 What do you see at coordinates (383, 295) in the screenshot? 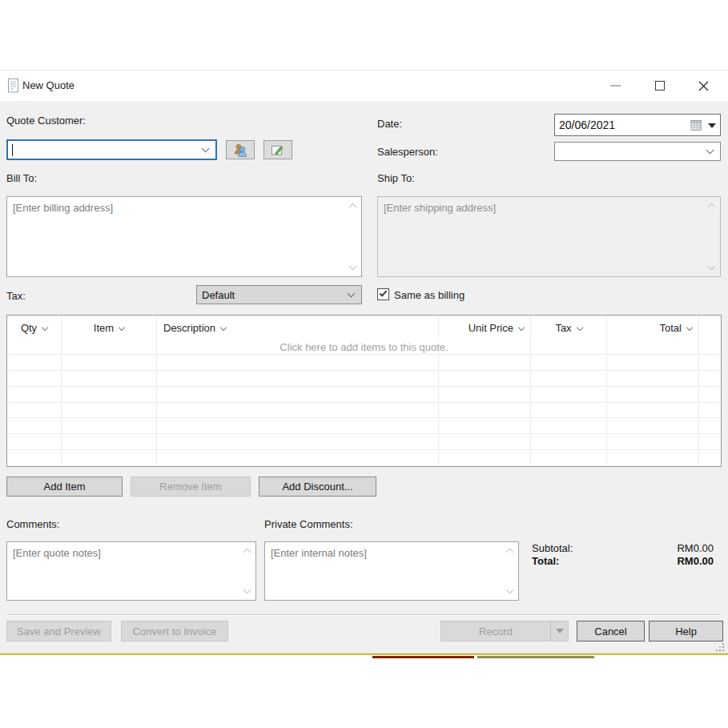
I see `same-as-billing-checkbox` at bounding box center [383, 295].